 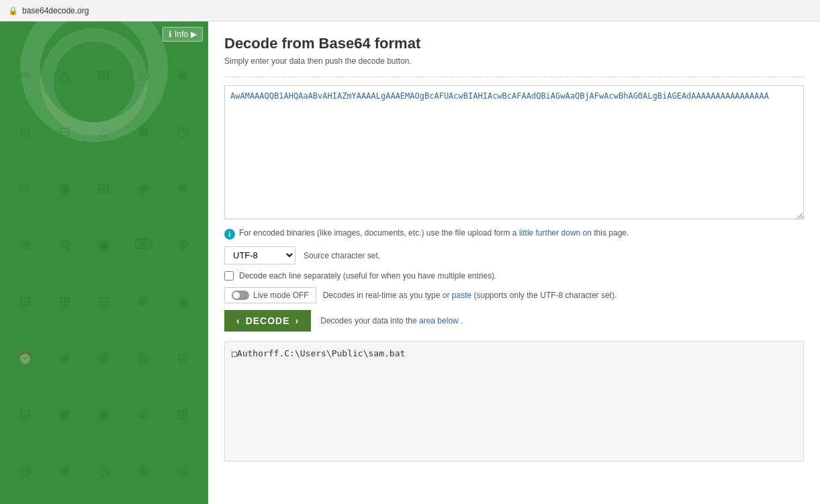 What do you see at coordinates (183, 75) in the screenshot?
I see `sidebar-icon-5: ⊗` at bounding box center [183, 75].